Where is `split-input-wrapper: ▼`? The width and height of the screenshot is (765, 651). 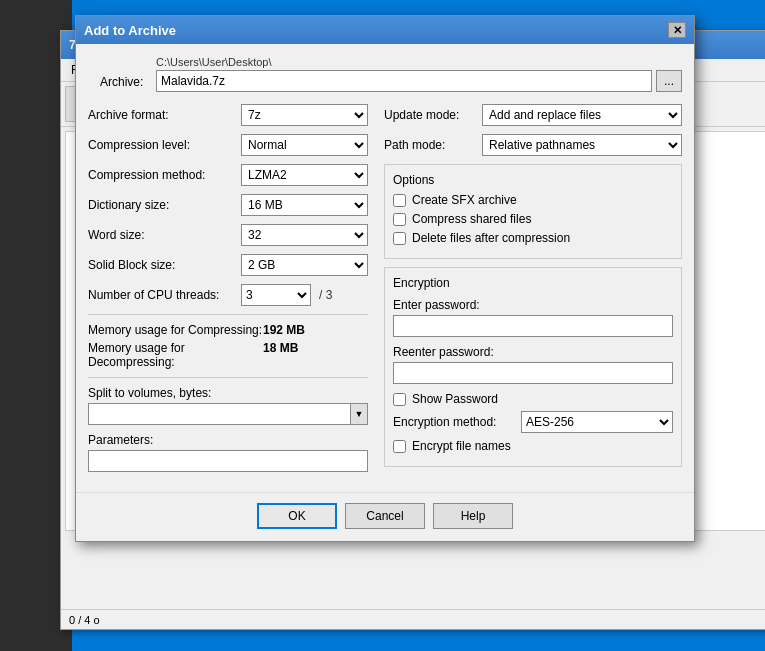
split-input-wrapper: ▼ is located at coordinates (228, 414).